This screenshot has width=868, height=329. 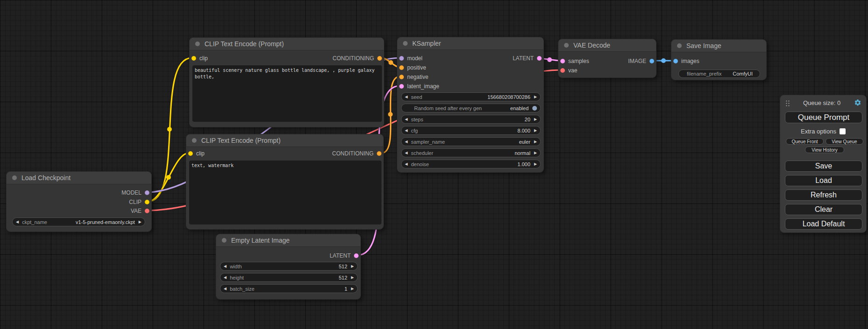 What do you see at coordinates (607, 46) in the screenshot?
I see `node-title-bar: VAE Decode` at bounding box center [607, 46].